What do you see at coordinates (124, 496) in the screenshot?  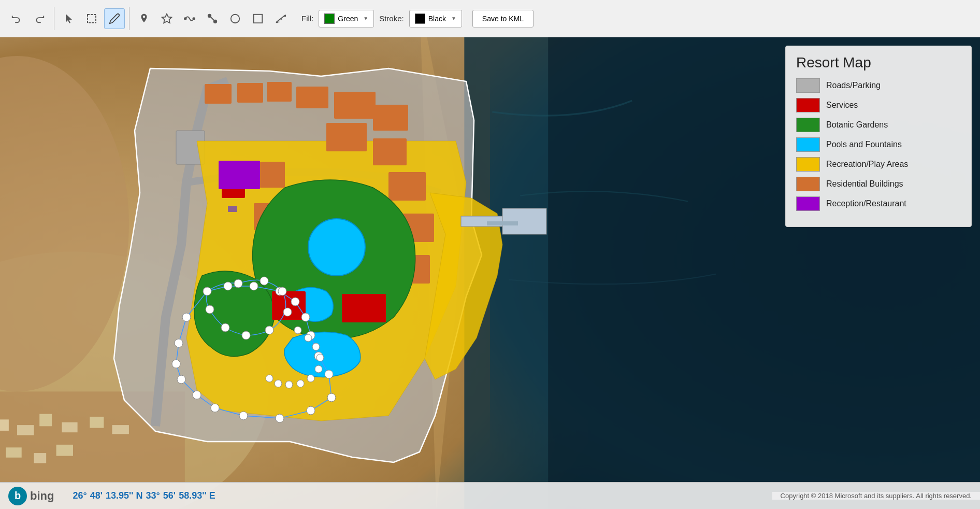 I see `lat-sec: 13.95'' N` at bounding box center [124, 496].